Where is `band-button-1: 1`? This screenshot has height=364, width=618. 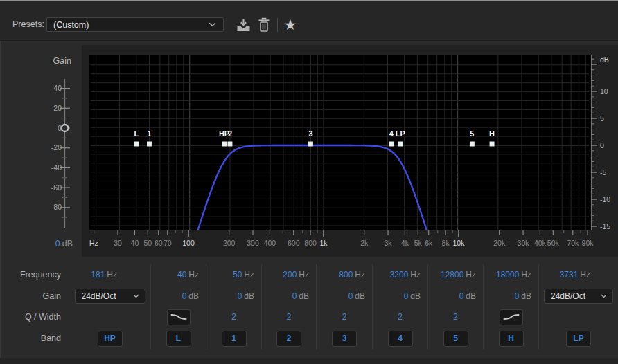
band-button-1: 1 is located at coordinates (234, 339).